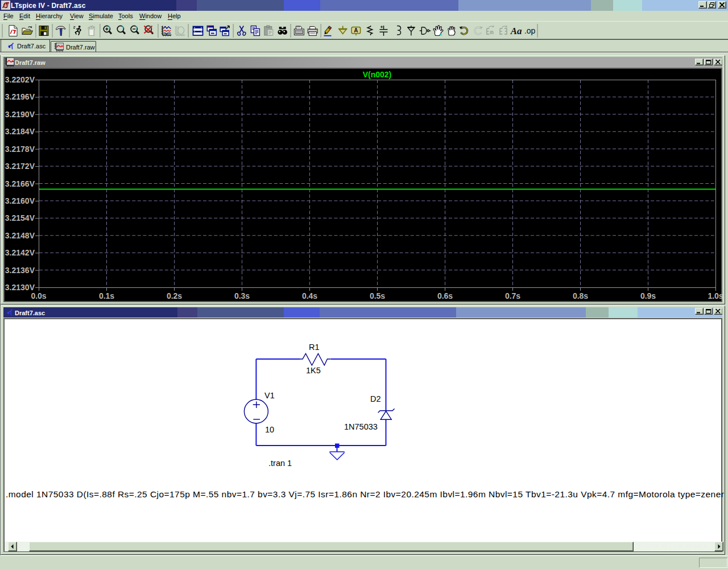 The image size is (728, 569). Describe the element at coordinates (174, 296) in the screenshot. I see `svg-text: 0.2s` at that location.